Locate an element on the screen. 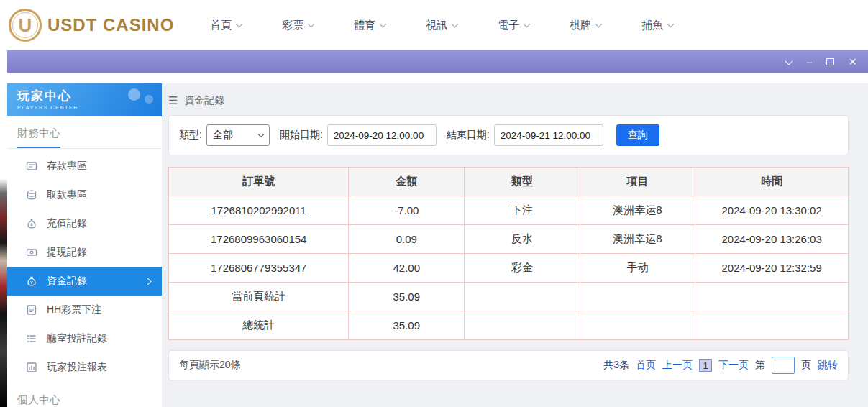 The height and width of the screenshot is (407, 868). sidebar-item-fund-record: 資金記錄 is located at coordinates (85, 281).